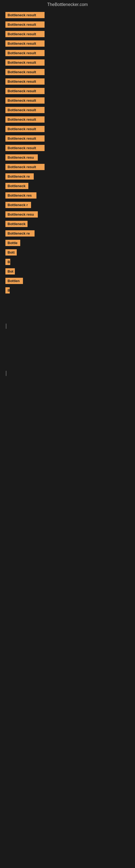  What do you see at coordinates (11, 252) in the screenshot?
I see `bottleneck-result-label: Bott` at bounding box center [11, 252].